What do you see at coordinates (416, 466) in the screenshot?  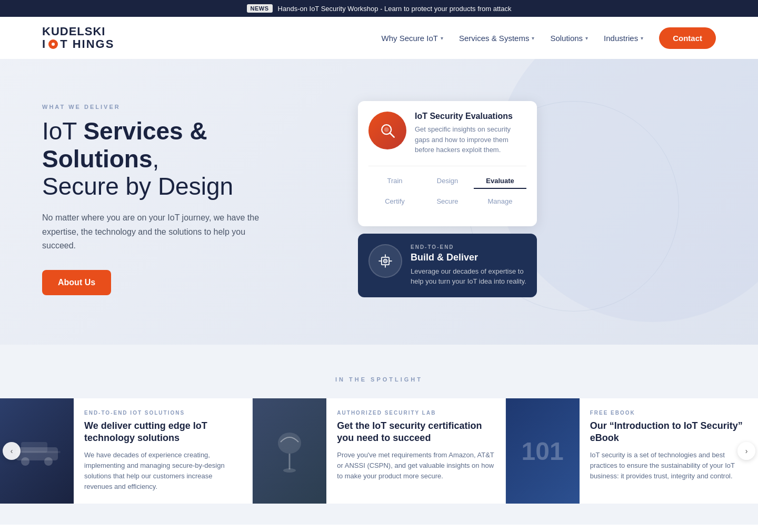 I see `card-description-2: Prove you've met requirements from Amazo…` at bounding box center [416, 466].